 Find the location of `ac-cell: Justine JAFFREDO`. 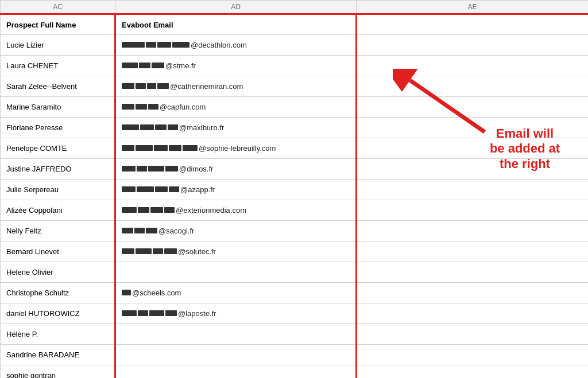

ac-cell: Justine JAFFREDO is located at coordinates (58, 169).